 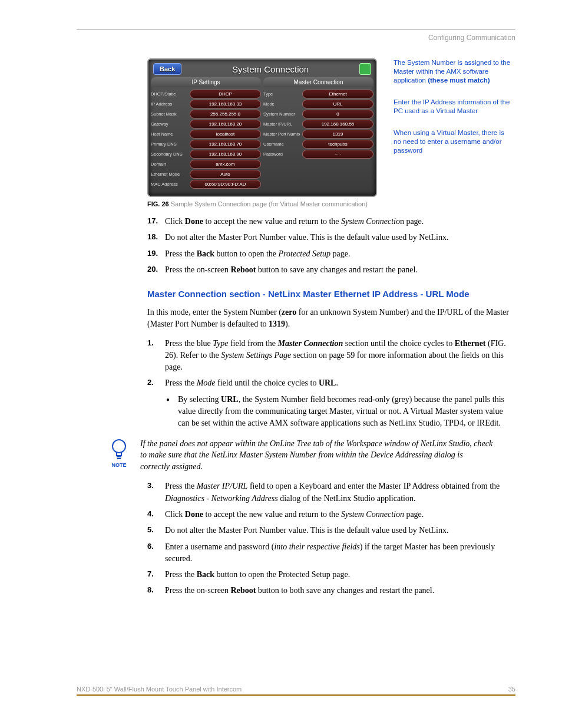 I want to click on bullet-list: By selecting URL, the System Number fiel…, so click(x=340, y=411).